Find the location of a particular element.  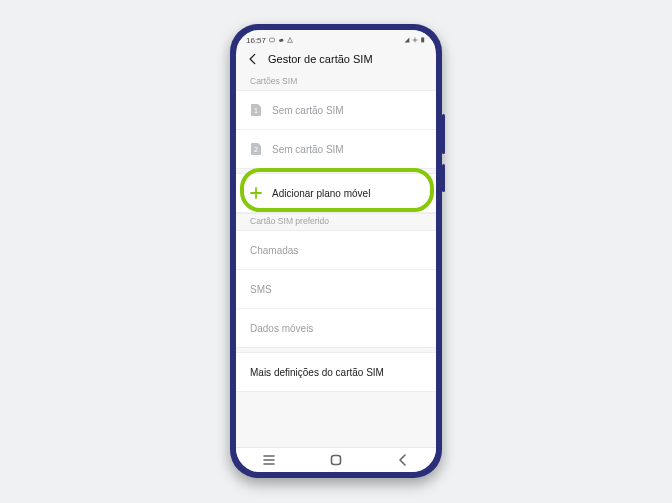

airplane-icon is located at coordinates (415, 40).